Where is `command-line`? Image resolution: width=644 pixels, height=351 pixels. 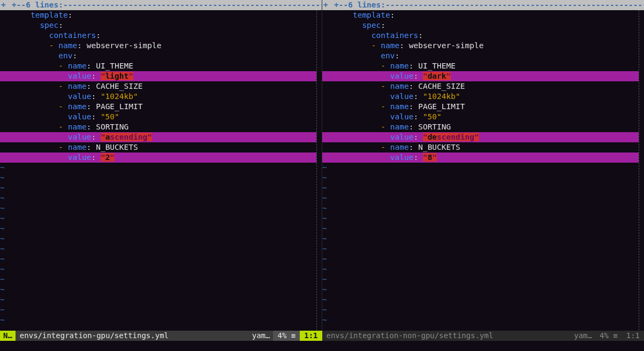
command-line is located at coordinates (322, 346).